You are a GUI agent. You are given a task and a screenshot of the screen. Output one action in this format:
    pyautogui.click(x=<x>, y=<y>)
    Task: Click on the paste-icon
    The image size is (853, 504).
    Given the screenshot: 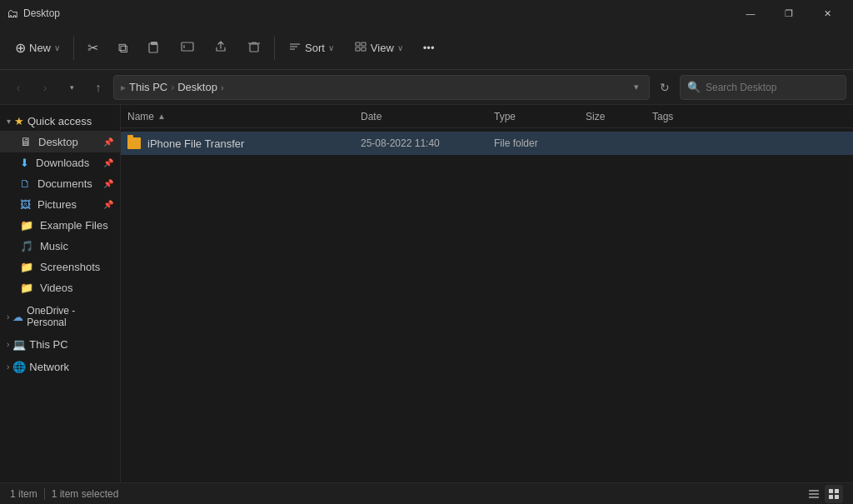 What is the action you would take?
    pyautogui.click(x=154, y=48)
    